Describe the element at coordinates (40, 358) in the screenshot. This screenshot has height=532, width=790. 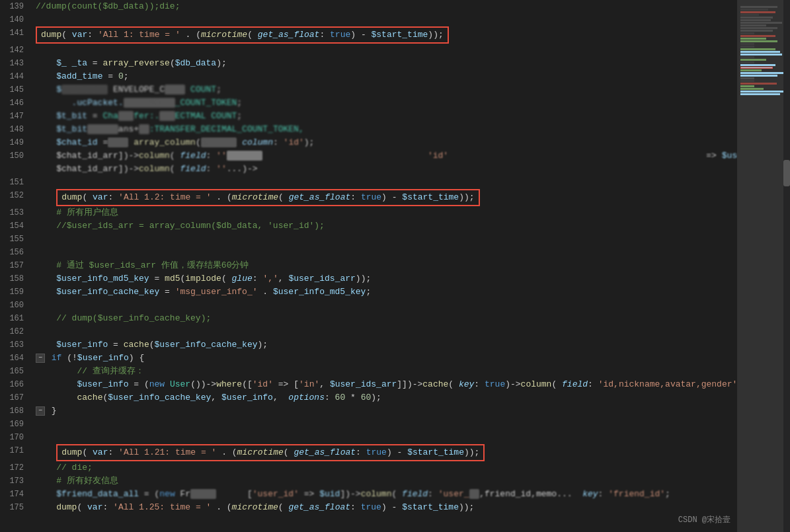
I see `fold-icon-164: −` at that location.